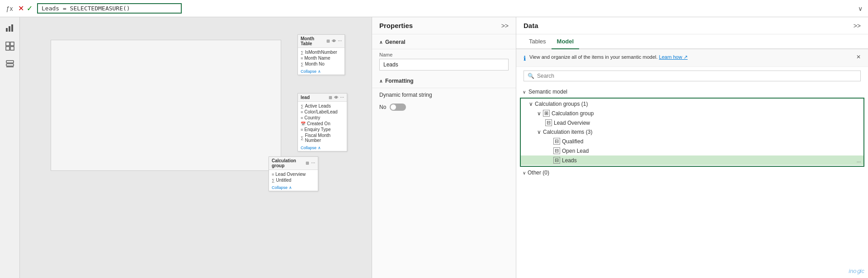 The height and width of the screenshot is (278, 868). What do you see at coordinates (692, 58) in the screenshot?
I see `data-info-bar: ℹ View and organize all of the items in …` at bounding box center [692, 58].